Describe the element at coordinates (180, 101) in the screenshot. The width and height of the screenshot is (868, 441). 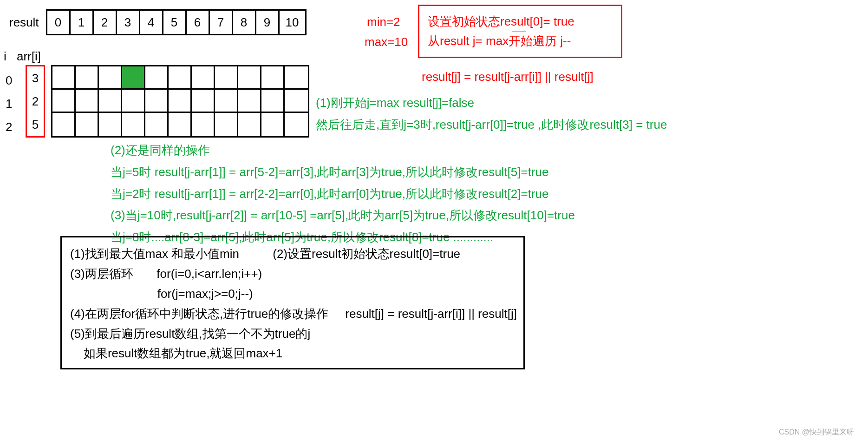
I see `dp-grid` at that location.